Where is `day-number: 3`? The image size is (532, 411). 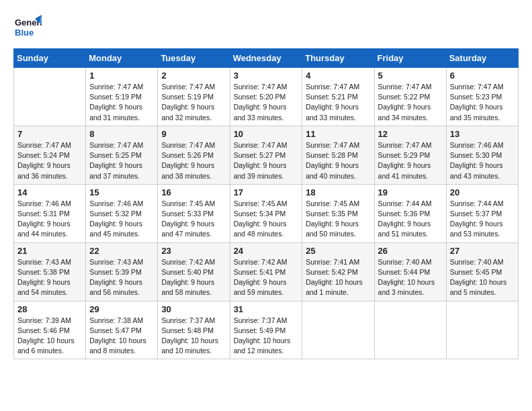
day-number: 3 is located at coordinates (266, 75).